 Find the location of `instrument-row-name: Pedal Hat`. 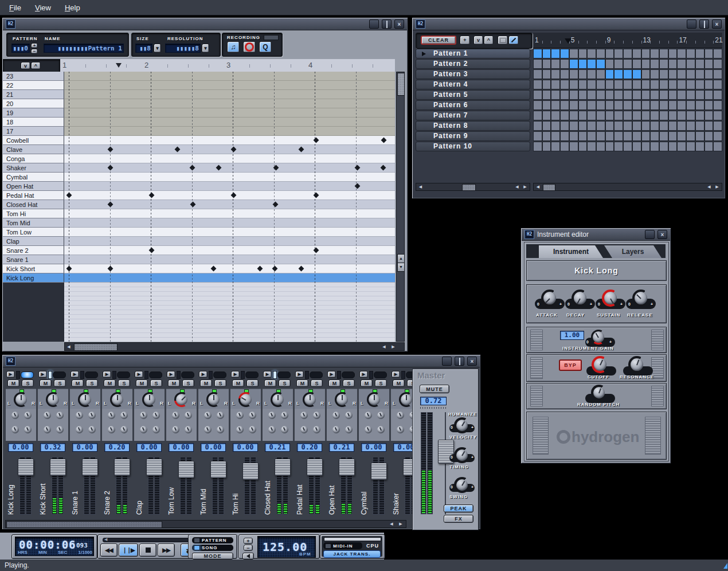

instrument-row-name: Pedal Hat is located at coordinates (33, 195).